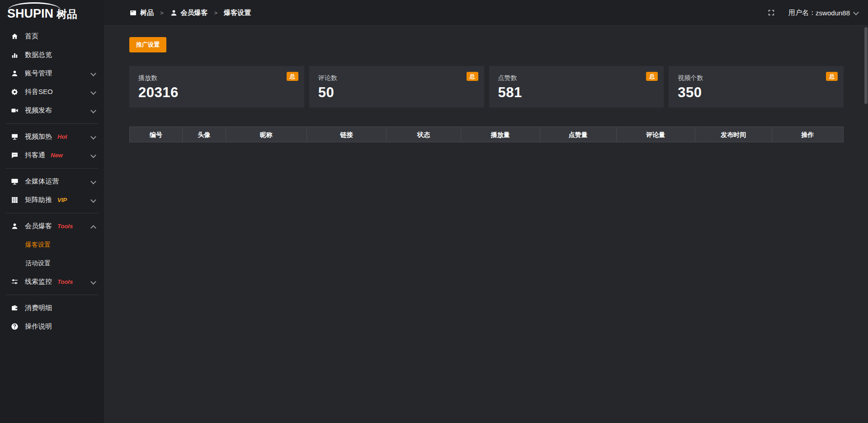 This screenshot has height=423, width=868. What do you see at coordinates (347, 135) in the screenshot?
I see `col-header-link: 链接` at bounding box center [347, 135].